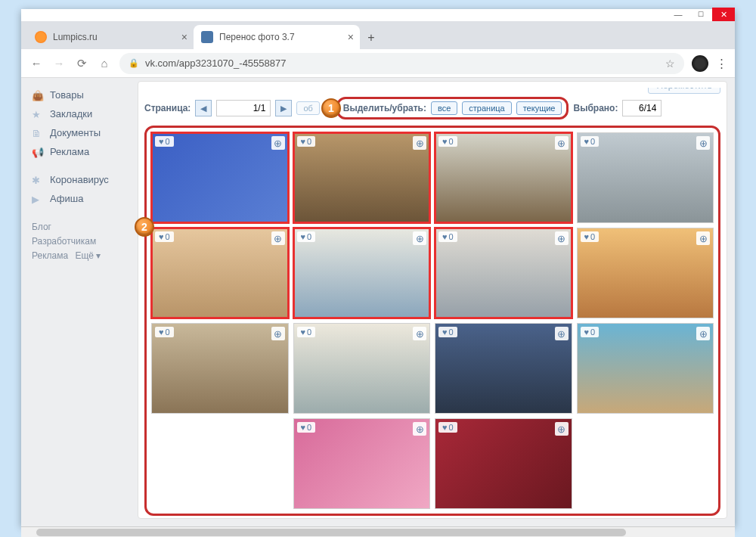 The image size is (756, 537). Describe the element at coordinates (596, 108) in the screenshot. I see `selected-label: Выбрано:` at that location.